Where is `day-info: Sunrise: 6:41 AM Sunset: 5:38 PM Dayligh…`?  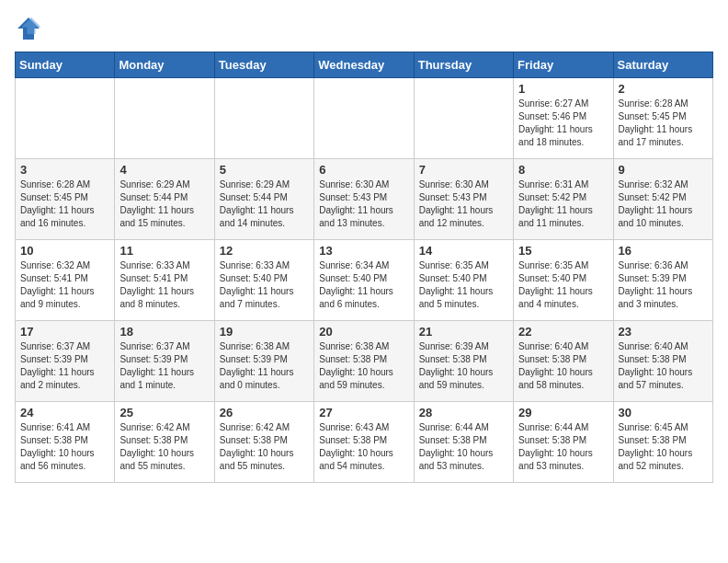 day-info: Sunrise: 6:41 AM Sunset: 5:38 PM Dayligh… is located at coordinates (64, 447).